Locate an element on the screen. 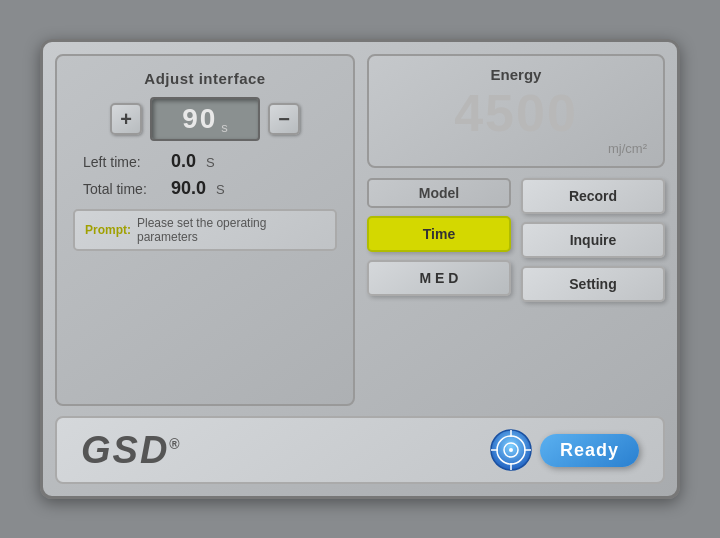 This screenshot has height=538, width=720. total-time-row: Total time: 90.0 S is located at coordinates (205, 188).